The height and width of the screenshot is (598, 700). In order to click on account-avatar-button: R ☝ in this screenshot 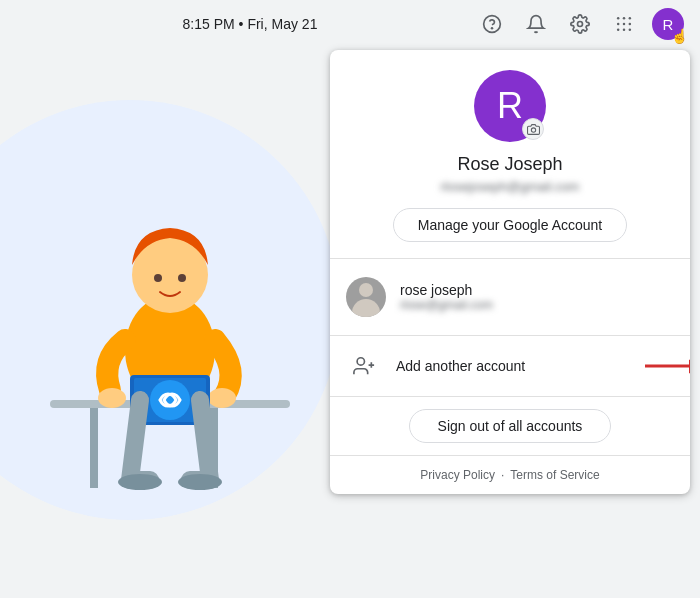, I will do `click(668, 24)`.